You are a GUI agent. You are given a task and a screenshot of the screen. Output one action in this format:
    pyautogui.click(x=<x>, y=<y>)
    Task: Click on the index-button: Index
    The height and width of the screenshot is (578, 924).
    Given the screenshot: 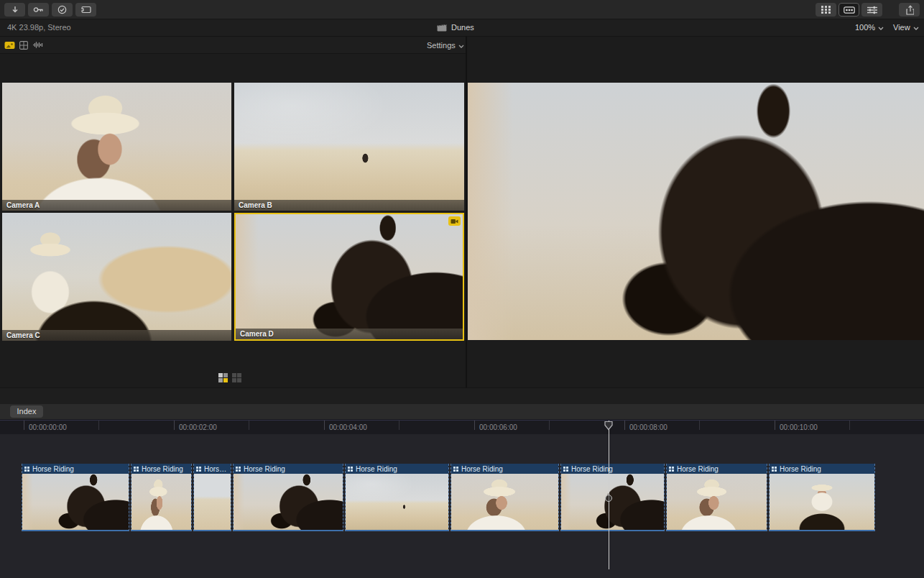 What is the action you would take?
    pyautogui.click(x=27, y=411)
    